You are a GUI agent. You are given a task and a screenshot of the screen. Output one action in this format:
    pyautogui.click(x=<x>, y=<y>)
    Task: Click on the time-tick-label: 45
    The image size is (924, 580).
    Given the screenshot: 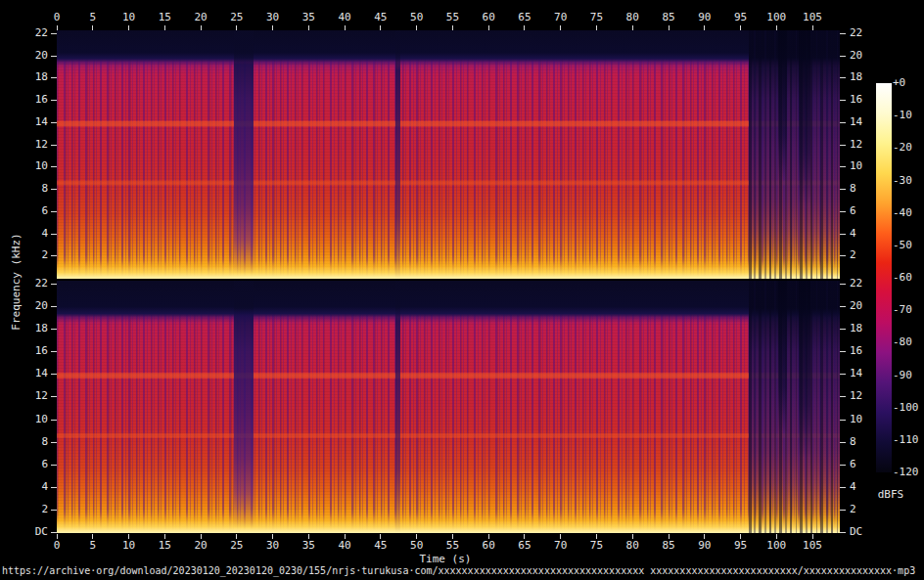 What is the action you would take?
    pyautogui.click(x=381, y=18)
    